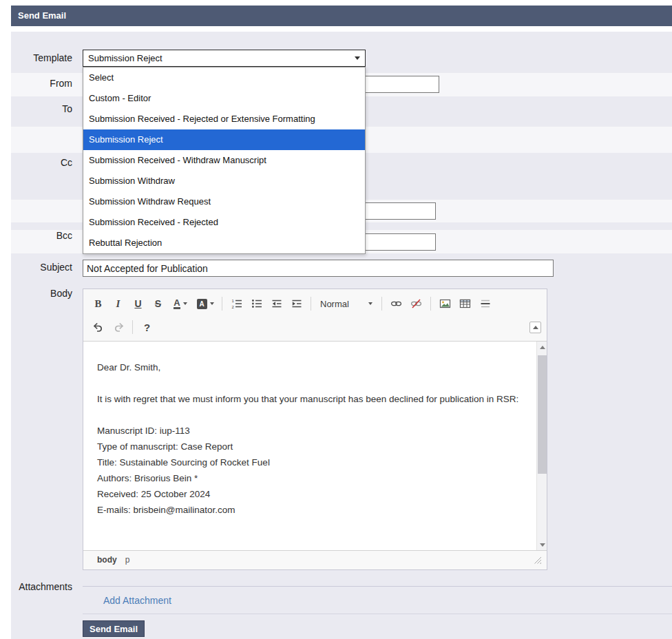 Image resolution: width=672 pixels, height=639 pixels. What do you see at coordinates (98, 327) in the screenshot?
I see `undo-icon` at bounding box center [98, 327].